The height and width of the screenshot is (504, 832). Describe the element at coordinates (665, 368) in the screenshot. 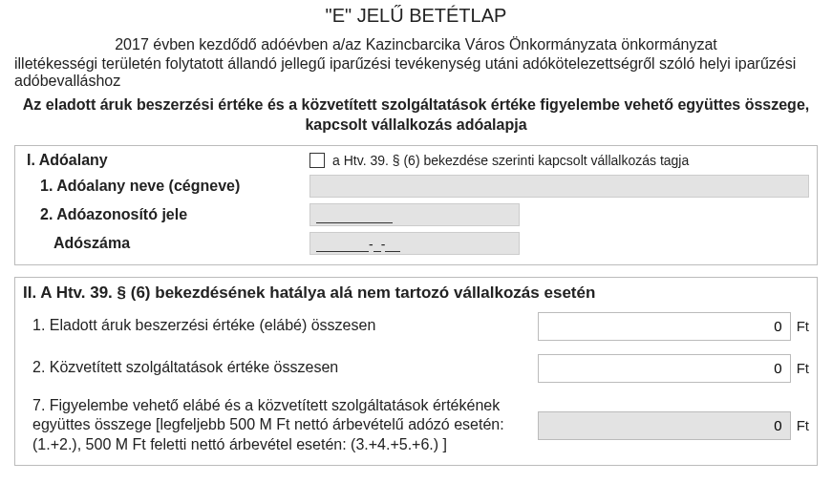

I see `kozvetitett-szolg-input` at that location.